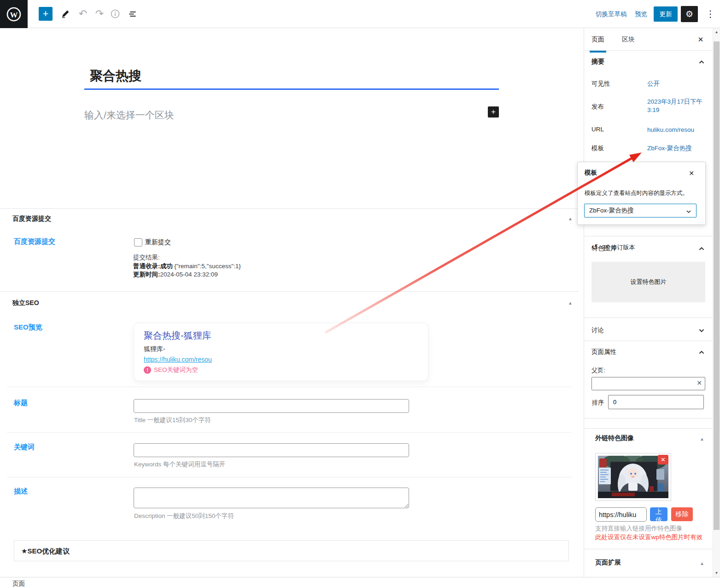  What do you see at coordinates (187, 266) in the screenshot?
I see `submit-result-line: 普通收录:成功 {"remain":5,"success":1}` at bounding box center [187, 266].